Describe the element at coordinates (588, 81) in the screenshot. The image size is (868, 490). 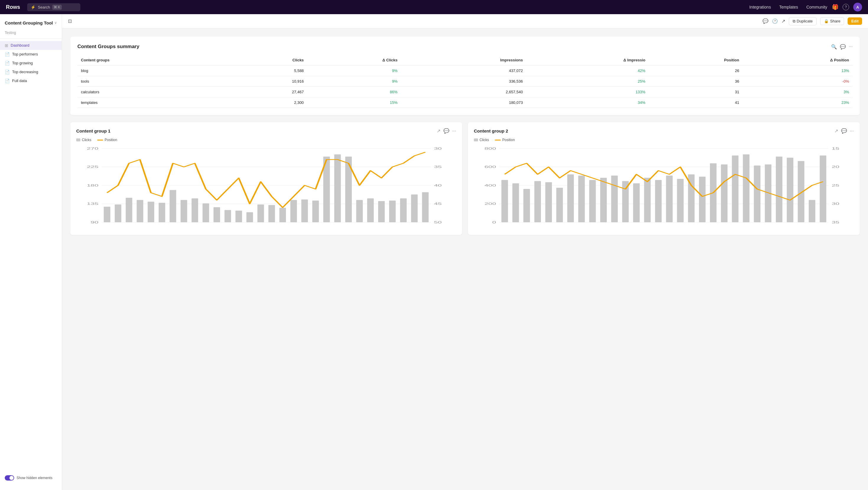
I see `cell-delta-imp: 25%` at that location.